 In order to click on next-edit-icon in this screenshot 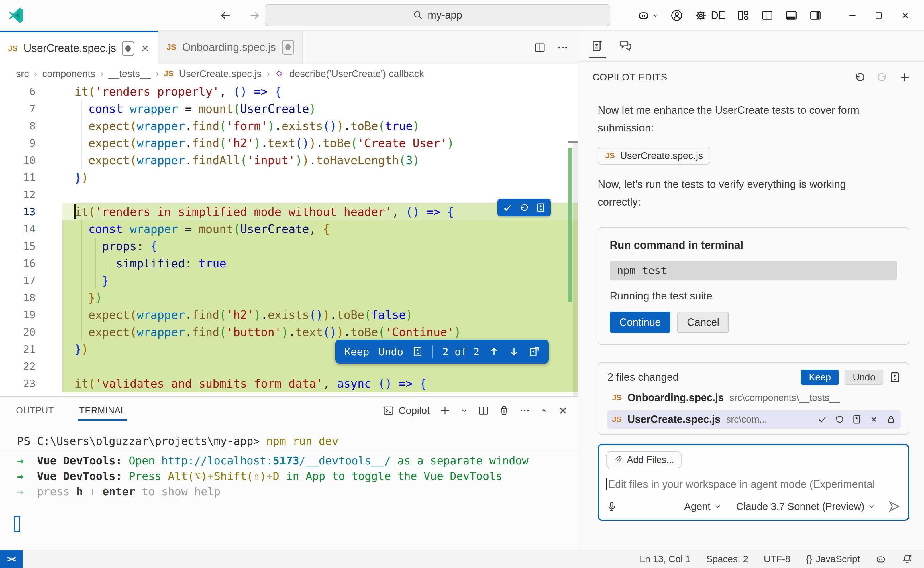, I will do `click(514, 352)`.